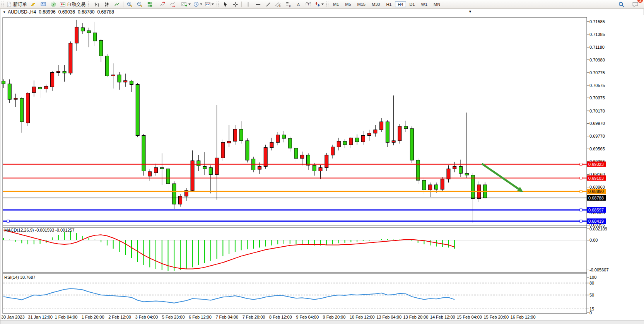  I want to click on cursor-button, so click(225, 4).